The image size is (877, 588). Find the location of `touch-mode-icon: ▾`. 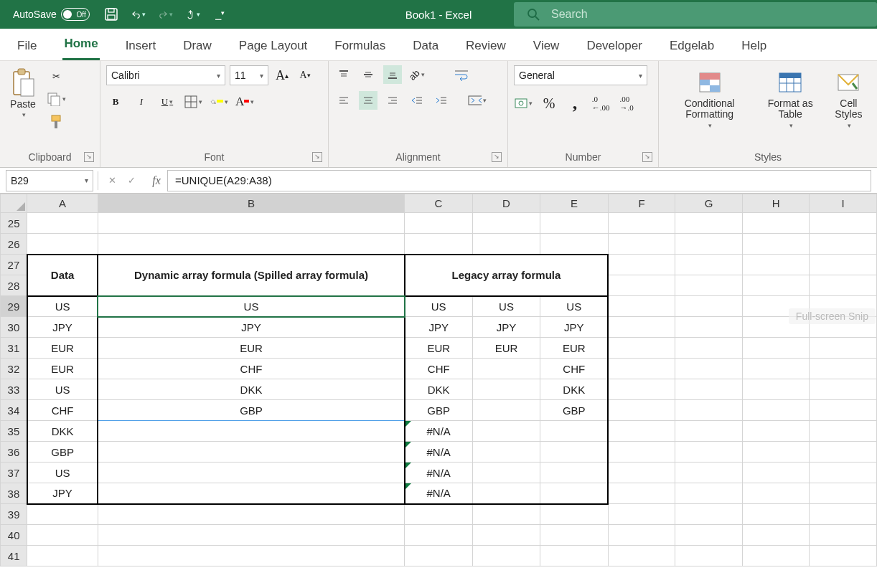

touch-mode-icon: ▾ is located at coordinates (193, 14).